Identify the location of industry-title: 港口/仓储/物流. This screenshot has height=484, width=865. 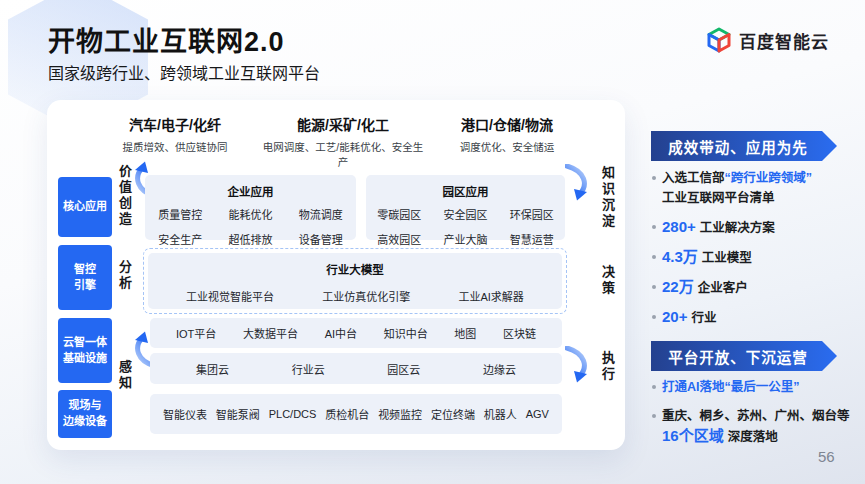
(507, 124).